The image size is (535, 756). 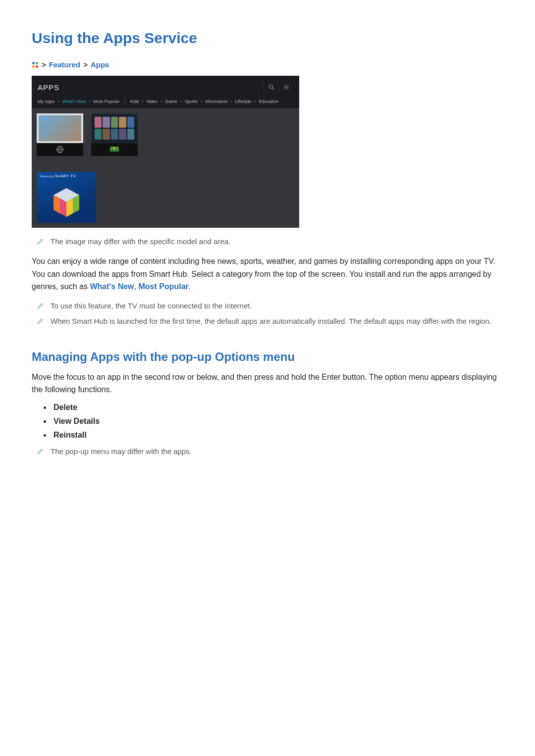 What do you see at coordinates (60, 150) in the screenshot?
I see `web-browser-icon` at bounding box center [60, 150].